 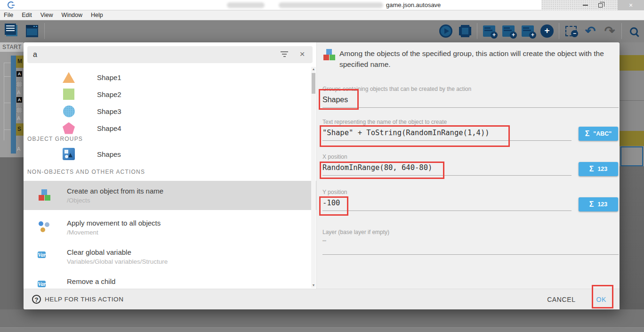 I want to click on redo-icon: ↷, so click(x=610, y=31).